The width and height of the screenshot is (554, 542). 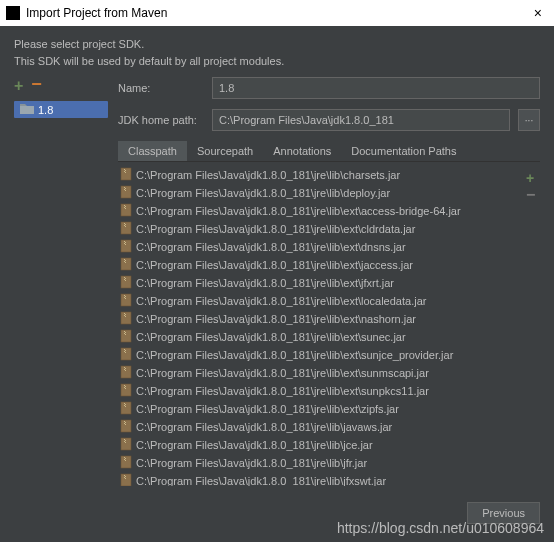 I want to click on name-label: Name:, so click(x=161, y=88).